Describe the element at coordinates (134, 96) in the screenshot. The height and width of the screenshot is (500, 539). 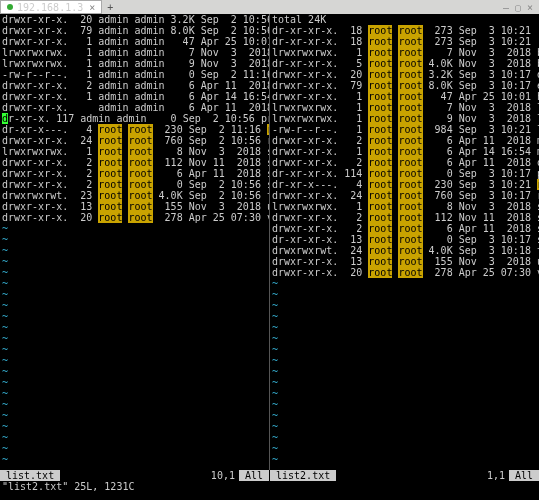
I see `file-row: drwxr-xr-x. 1 admin admin 6 Apr 14 16:54…` at that location.